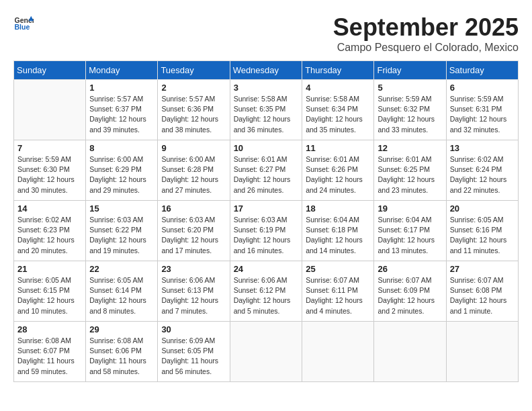 Image resolution: width=532 pixels, height=411 pixels. What do you see at coordinates (266, 171) in the screenshot?
I see `calendar-cell: 10Sunrise: 6:01 AM Sunset: 6:27 PM Dayli…` at bounding box center [266, 171].